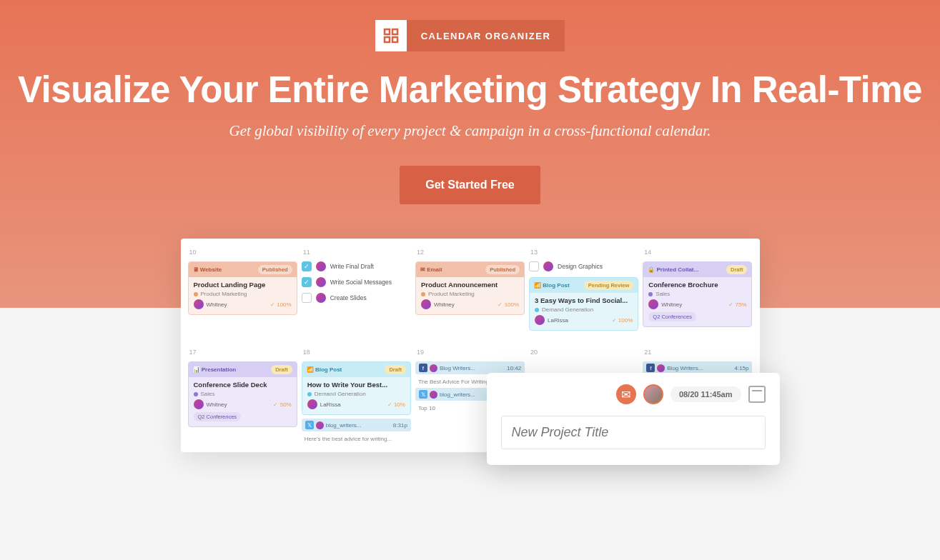  Describe the element at coordinates (626, 394) in the screenshot. I see `email-icon: ✉` at that location.